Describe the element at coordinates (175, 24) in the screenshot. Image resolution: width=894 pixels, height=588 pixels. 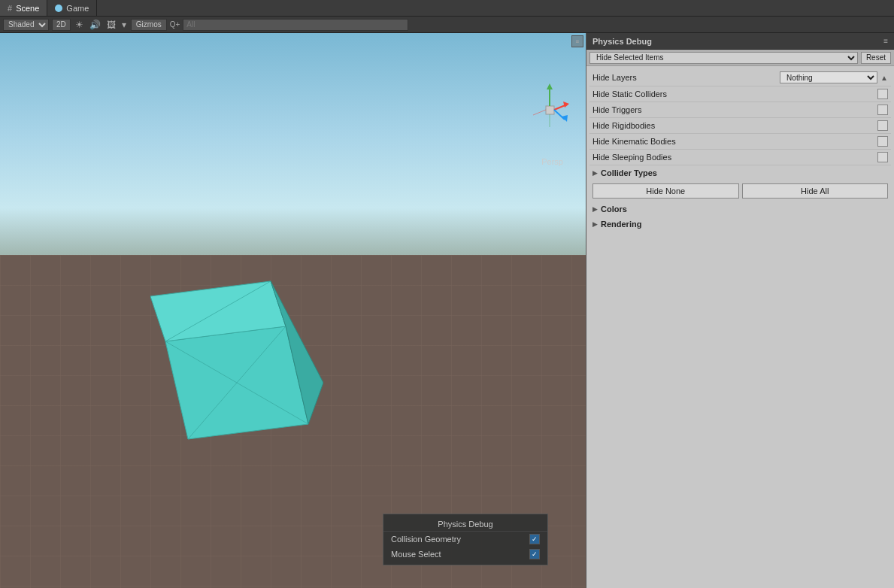
I see `search-prefix: Q+` at that location.